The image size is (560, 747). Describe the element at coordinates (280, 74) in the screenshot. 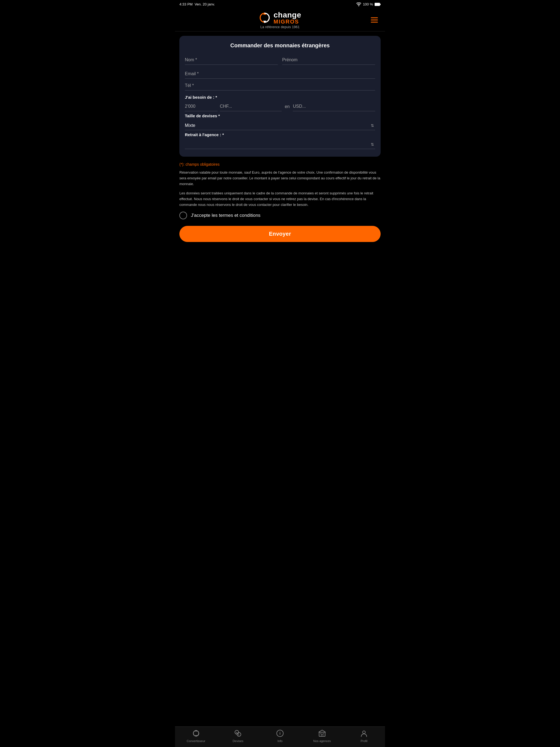

I see `email-group` at that location.